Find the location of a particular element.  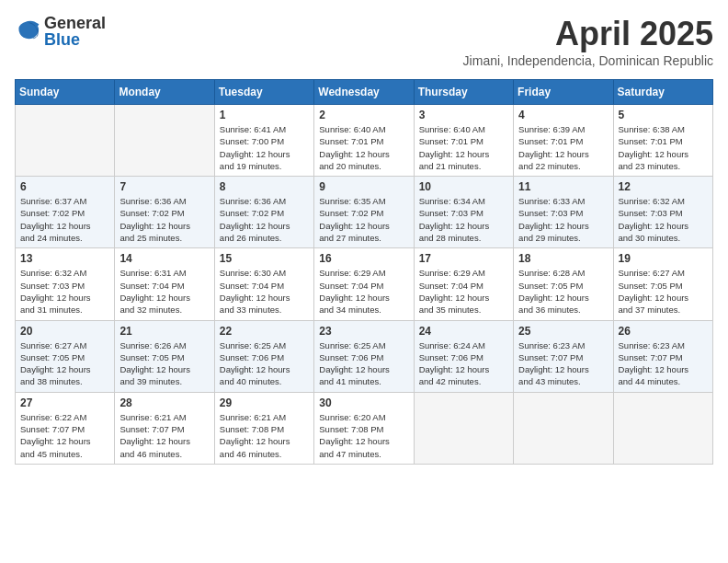

table-row: 14Sunrise: 6:31 AM Sunset: 7:04 PM Dayli… is located at coordinates (165, 284).